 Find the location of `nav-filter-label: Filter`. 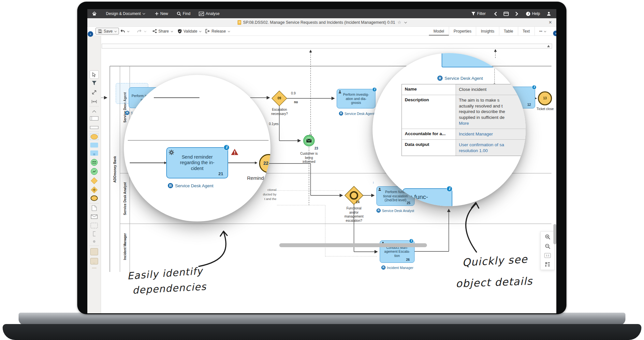

nav-filter-label: Filter is located at coordinates (482, 14).